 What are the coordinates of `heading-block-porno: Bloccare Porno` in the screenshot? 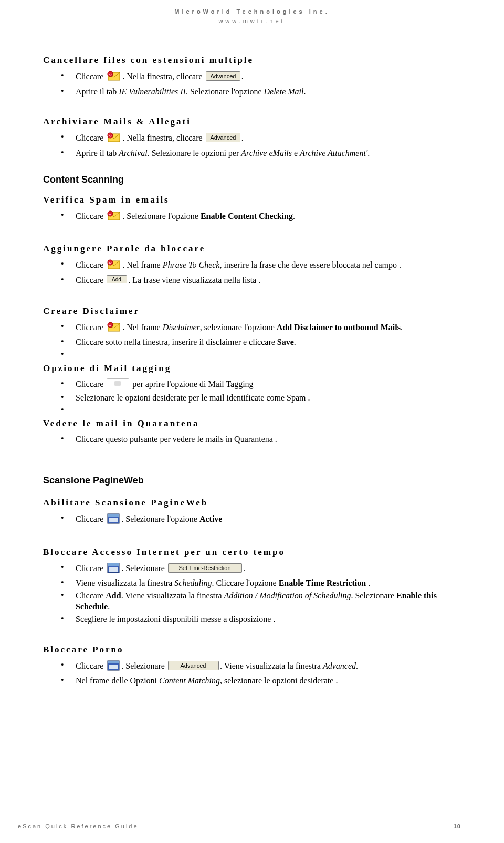 It's located at (252, 650).